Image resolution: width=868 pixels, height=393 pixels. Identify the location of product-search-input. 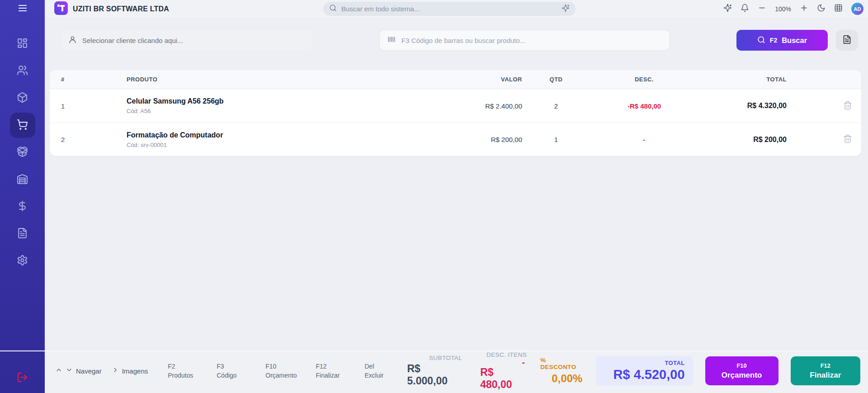
(532, 41).